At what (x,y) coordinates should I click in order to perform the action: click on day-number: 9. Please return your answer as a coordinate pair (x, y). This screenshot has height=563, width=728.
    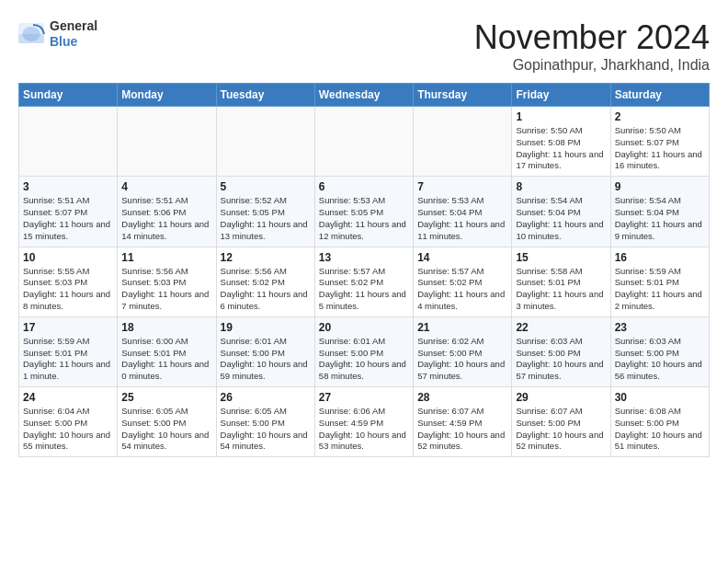
    Looking at the image, I should click on (660, 187).